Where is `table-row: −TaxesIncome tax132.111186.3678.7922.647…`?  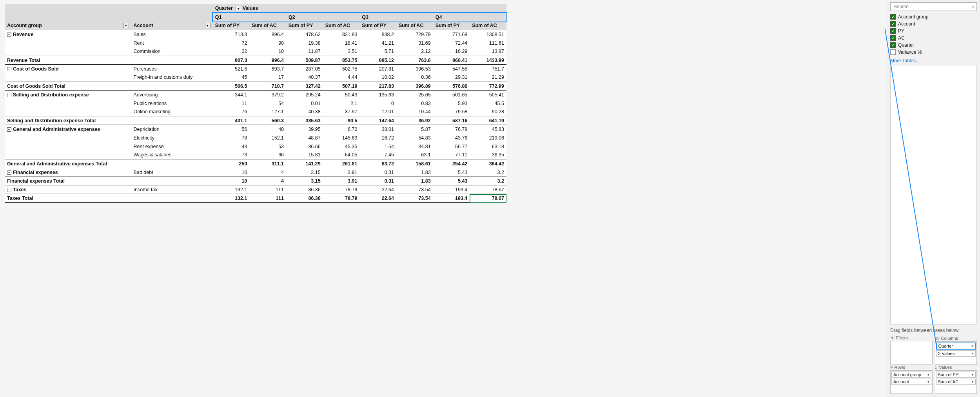
table-row: −TaxesIncome tax132.111186.3678.7922.647… is located at coordinates (256, 190).